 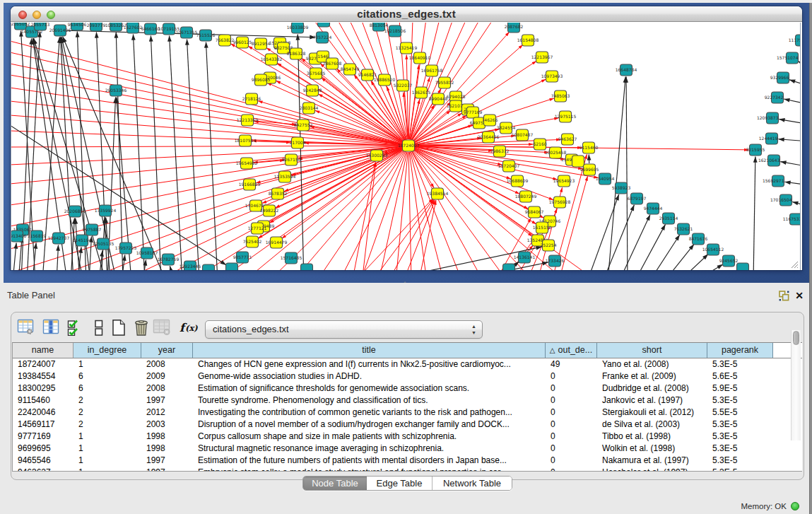 I want to click on graph-node: 17016504, so click(x=782, y=200).